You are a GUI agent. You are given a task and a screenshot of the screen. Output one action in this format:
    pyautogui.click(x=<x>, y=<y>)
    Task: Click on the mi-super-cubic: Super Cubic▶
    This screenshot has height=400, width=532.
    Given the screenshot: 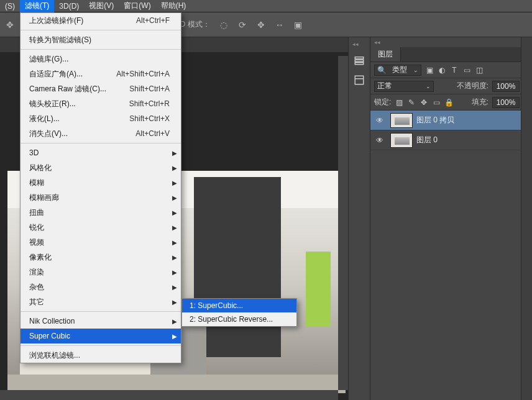 What is the action you would take?
    pyautogui.click(x=101, y=336)
    